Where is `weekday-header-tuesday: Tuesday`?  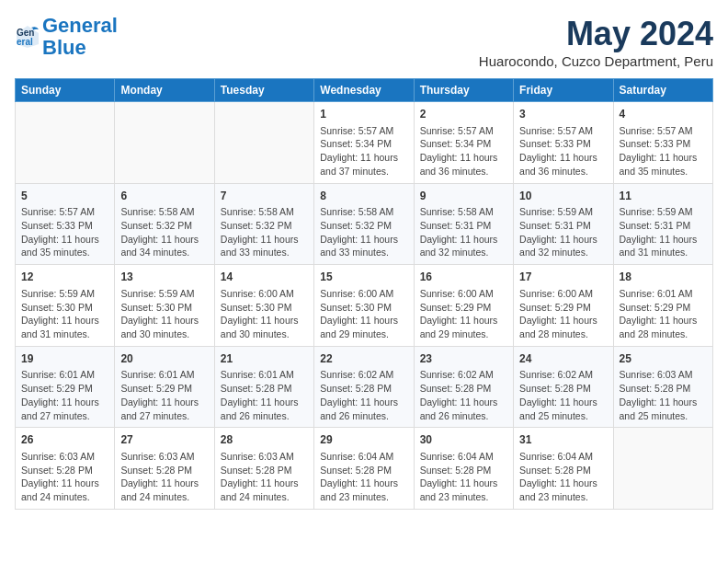
weekday-header-tuesday: Tuesday is located at coordinates (264, 90).